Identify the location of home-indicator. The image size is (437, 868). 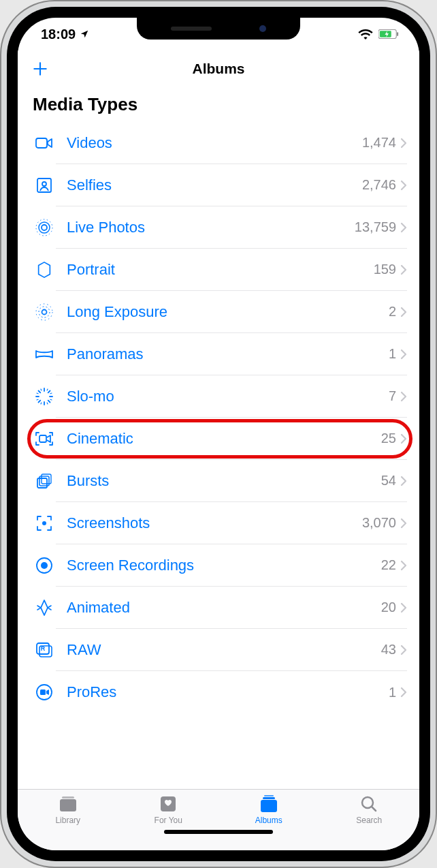
(218, 832).